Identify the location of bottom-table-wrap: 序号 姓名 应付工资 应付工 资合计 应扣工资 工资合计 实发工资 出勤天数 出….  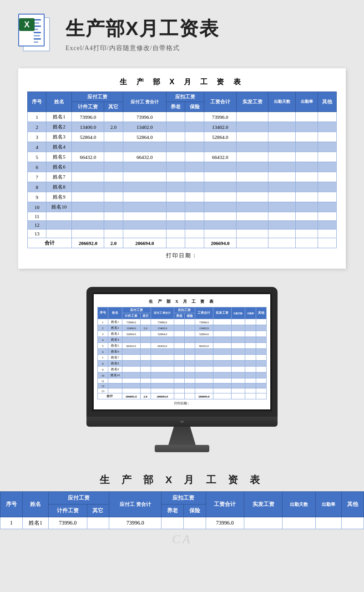
(182, 510).